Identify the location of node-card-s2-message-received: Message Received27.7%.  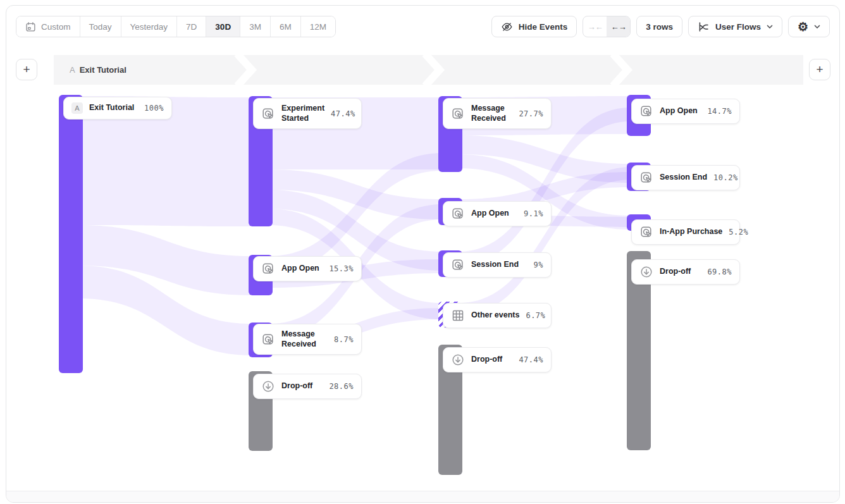
(497, 114).